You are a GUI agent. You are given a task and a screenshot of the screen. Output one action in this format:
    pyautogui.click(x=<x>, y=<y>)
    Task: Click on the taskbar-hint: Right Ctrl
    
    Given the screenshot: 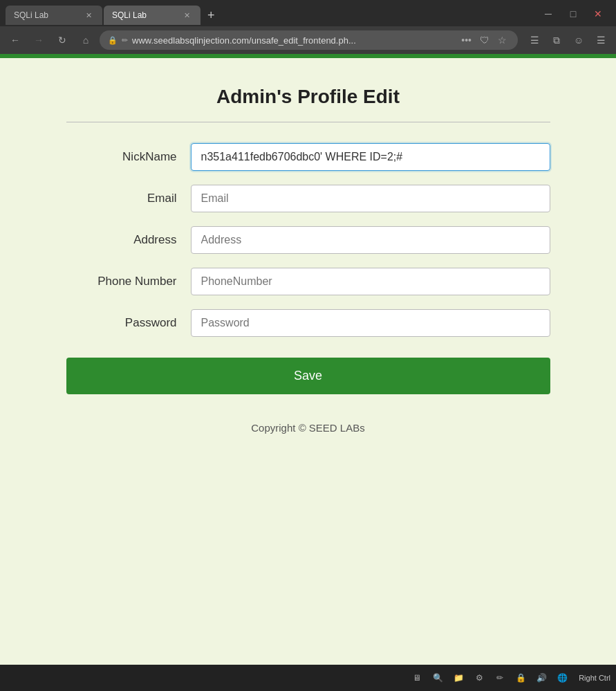 What is the action you would take?
    pyautogui.click(x=595, y=678)
    